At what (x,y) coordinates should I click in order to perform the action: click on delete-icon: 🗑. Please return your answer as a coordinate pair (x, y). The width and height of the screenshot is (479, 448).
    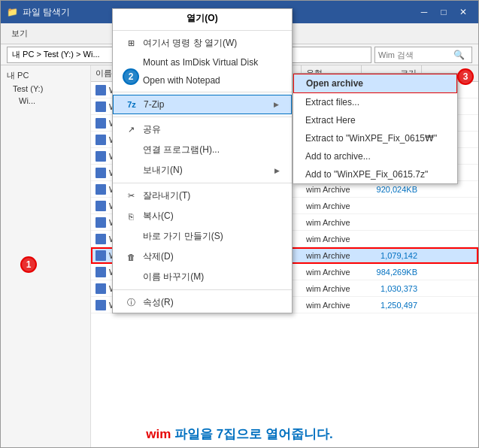
    Looking at the image, I should click on (131, 257).